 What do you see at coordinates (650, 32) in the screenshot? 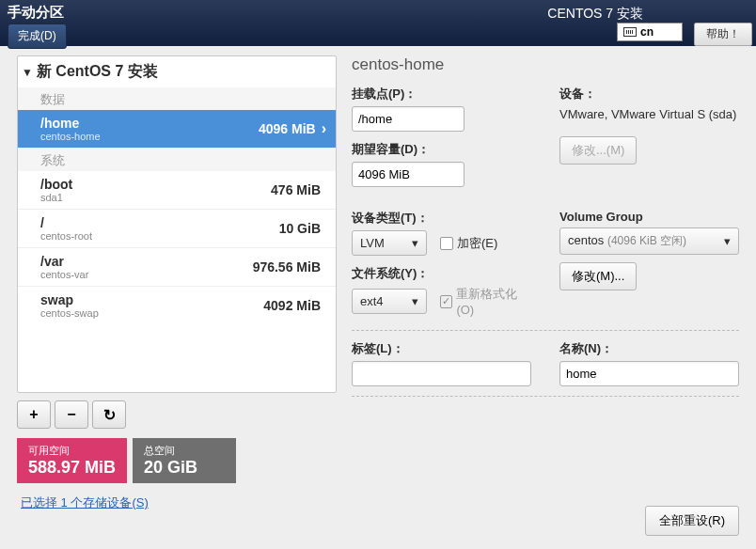
I see `keyboard-indicator: cn` at bounding box center [650, 32].